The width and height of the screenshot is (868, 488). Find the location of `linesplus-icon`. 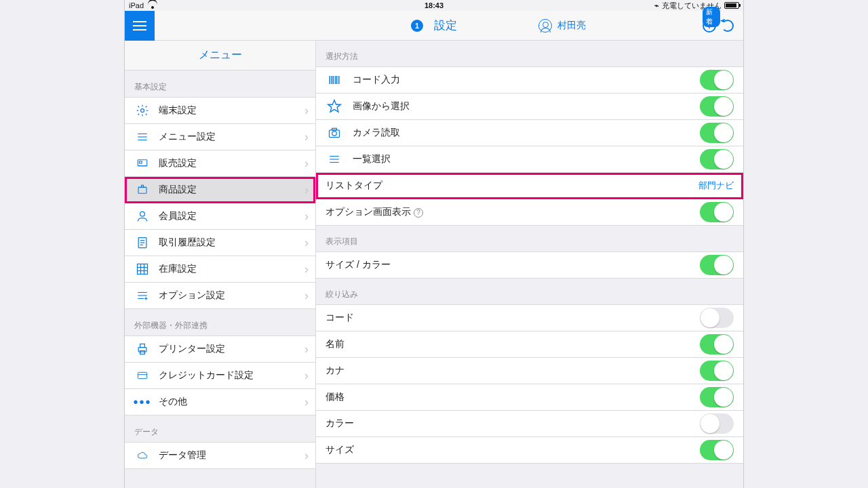

linesplus-icon is located at coordinates (142, 296).